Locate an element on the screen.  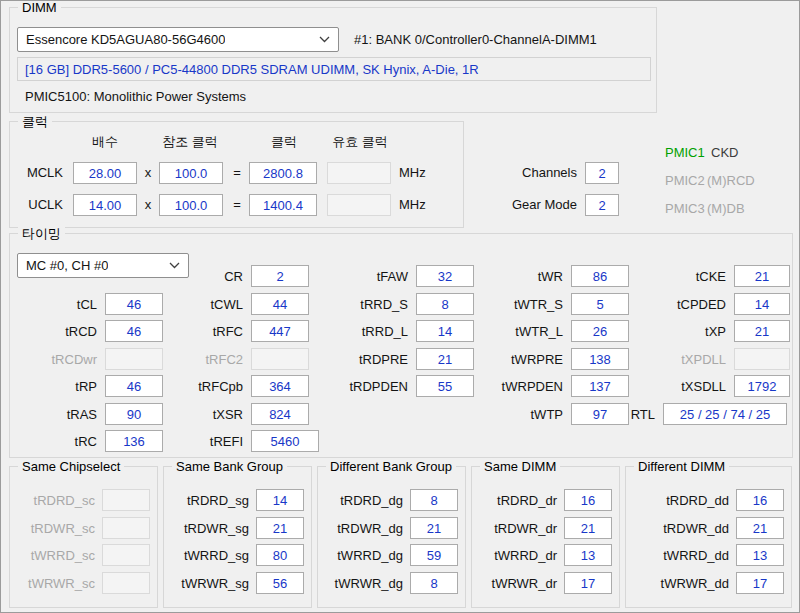
group-title: Same Bank Group is located at coordinates (230, 466).